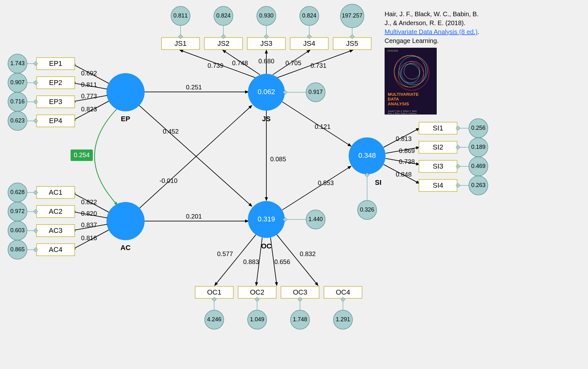 The height and width of the screenshot is (369, 588). What do you see at coordinates (478, 166) in the screenshot?
I see `svg-text: 0.469` at bounding box center [478, 166].